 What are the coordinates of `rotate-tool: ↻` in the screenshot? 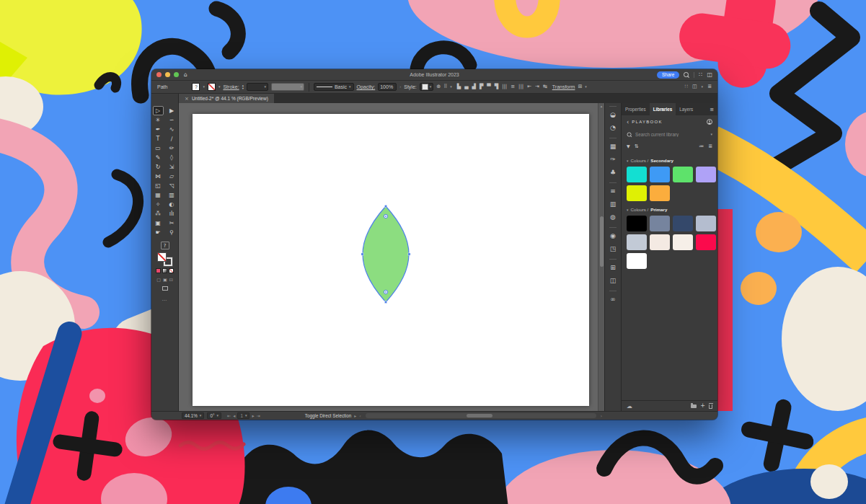 It's located at (159, 167).